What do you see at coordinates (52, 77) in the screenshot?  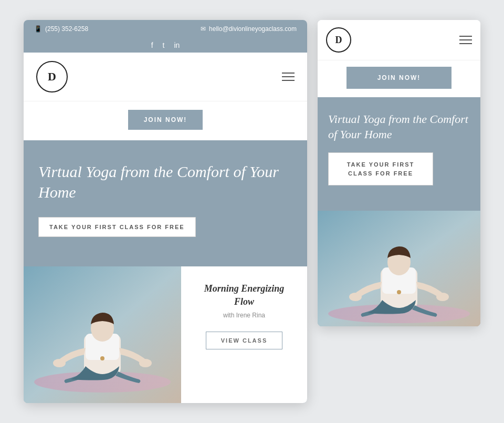 I see `logo-letter: D` at bounding box center [52, 77].